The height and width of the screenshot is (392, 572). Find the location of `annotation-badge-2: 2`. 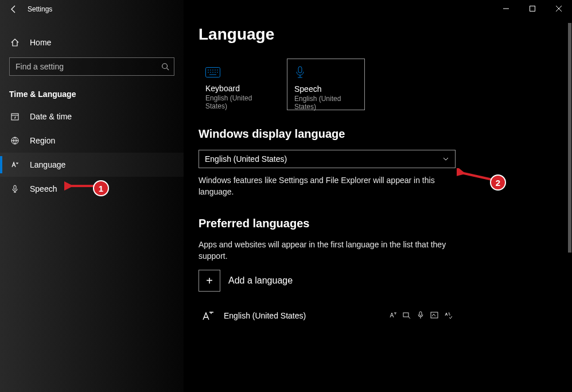

annotation-badge-2: 2 is located at coordinates (498, 183).